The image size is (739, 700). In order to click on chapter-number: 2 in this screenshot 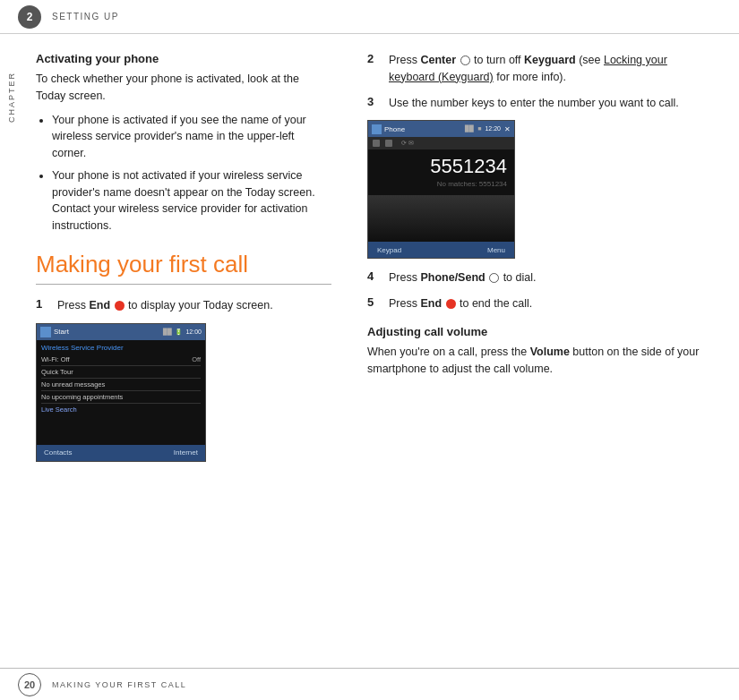, I will do `click(30, 17)`.